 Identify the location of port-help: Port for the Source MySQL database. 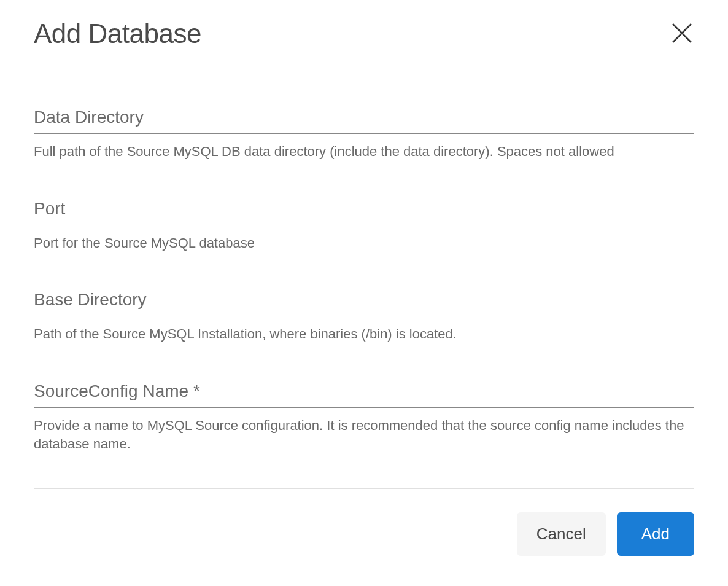
(364, 243).